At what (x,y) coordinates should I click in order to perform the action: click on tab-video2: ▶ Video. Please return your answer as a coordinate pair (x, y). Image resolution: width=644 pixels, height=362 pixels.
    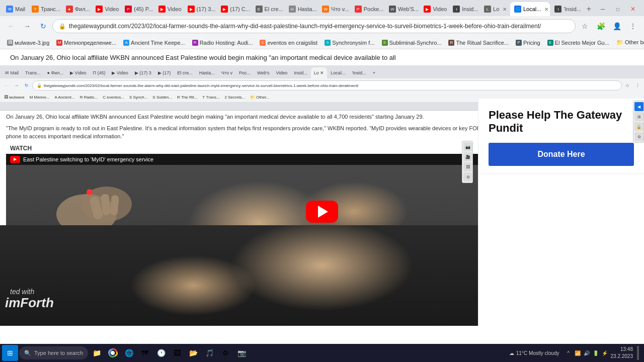
    Looking at the image, I should click on (434, 9).